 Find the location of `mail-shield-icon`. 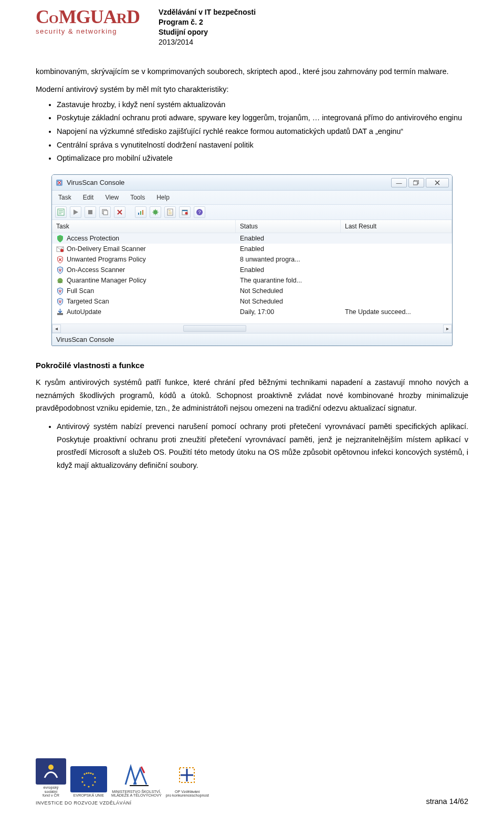

mail-shield-icon is located at coordinates (60, 249).